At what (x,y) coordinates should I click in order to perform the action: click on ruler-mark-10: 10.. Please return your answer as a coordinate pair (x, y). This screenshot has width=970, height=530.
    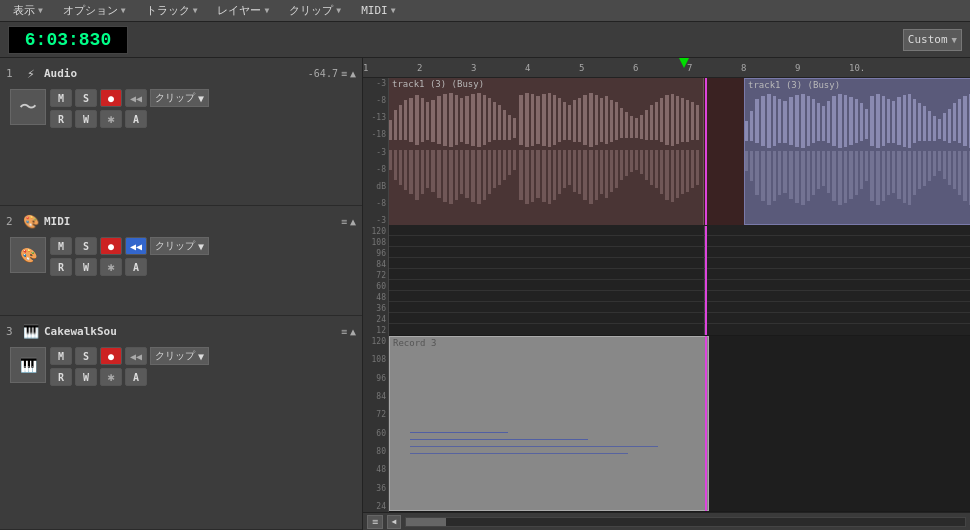
    Looking at the image, I should click on (857, 68).